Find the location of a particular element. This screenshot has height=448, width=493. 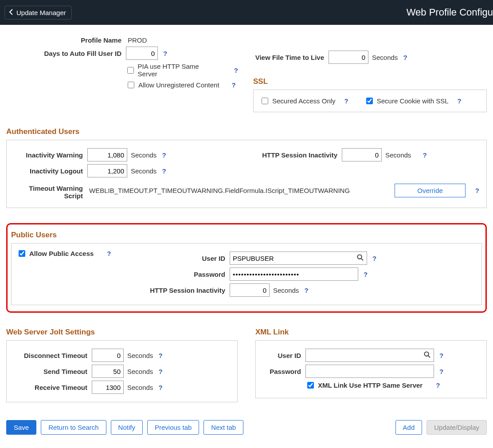

page-title: Web Profile Configu is located at coordinates (450, 12).